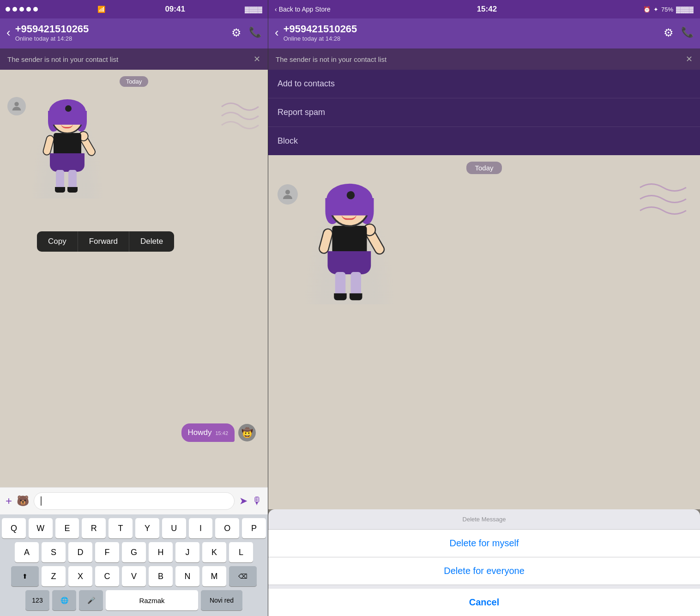 Image resolution: width=700 pixels, height=616 pixels. Describe the element at coordinates (134, 576) in the screenshot. I see `key-v: V` at that location.